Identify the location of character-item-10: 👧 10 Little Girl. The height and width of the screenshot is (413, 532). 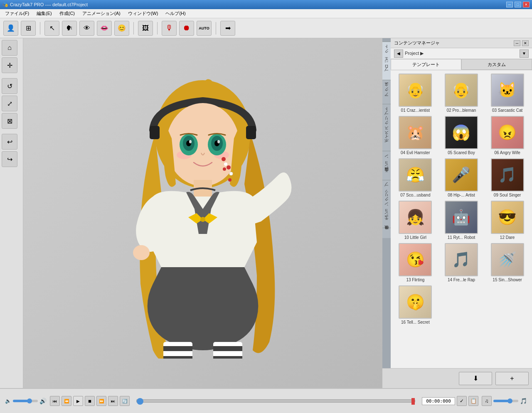
(416, 220).